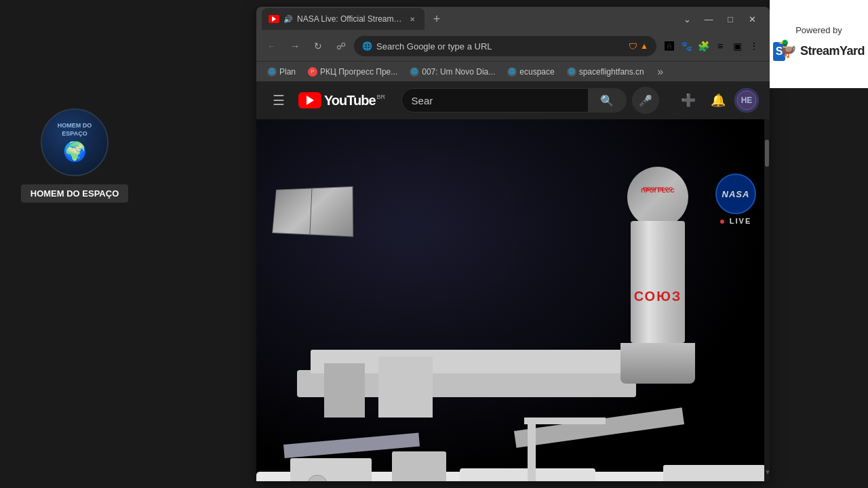  What do you see at coordinates (736, 194) in the screenshot?
I see `nasa-logo-circle: NASA` at bounding box center [736, 194].